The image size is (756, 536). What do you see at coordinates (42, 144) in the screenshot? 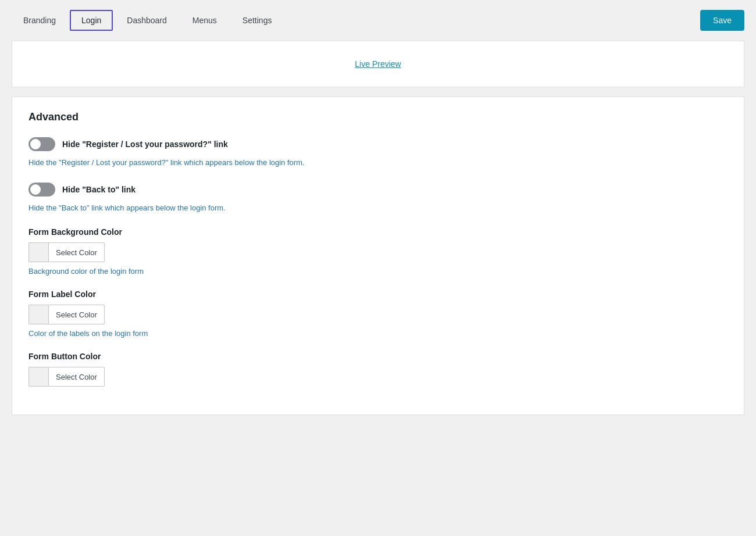
I see `toggle-track` at bounding box center [42, 144].